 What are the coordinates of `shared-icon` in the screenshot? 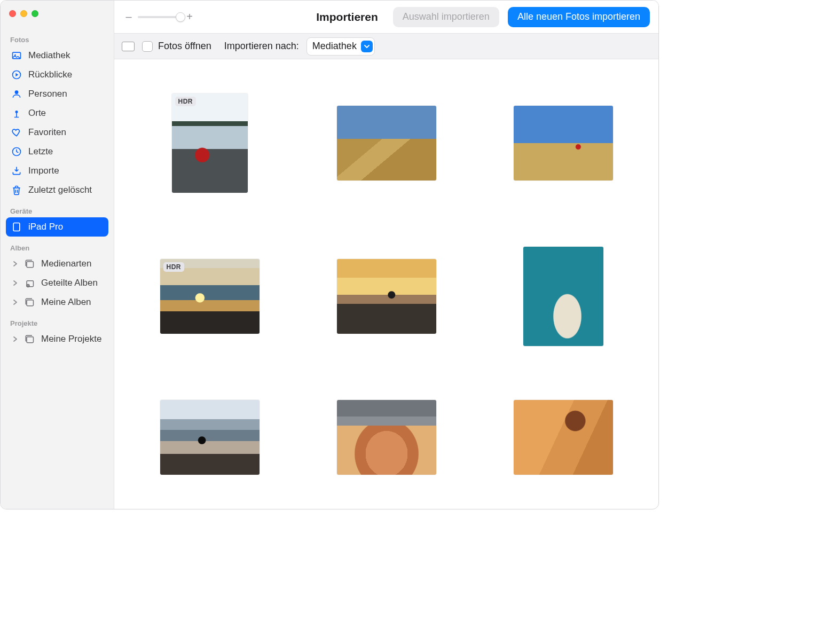 It's located at (29, 283).